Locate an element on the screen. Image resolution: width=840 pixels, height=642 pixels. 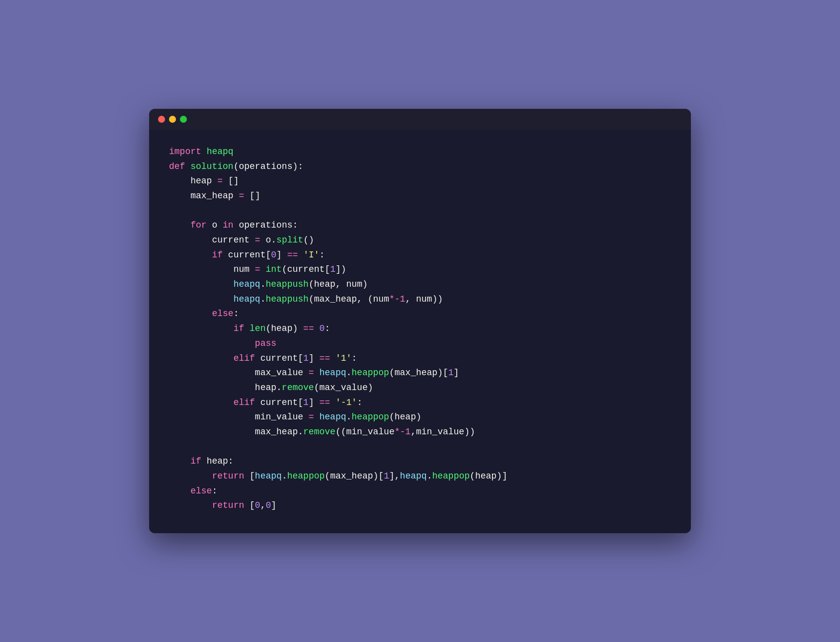
close-button is located at coordinates (162, 119).